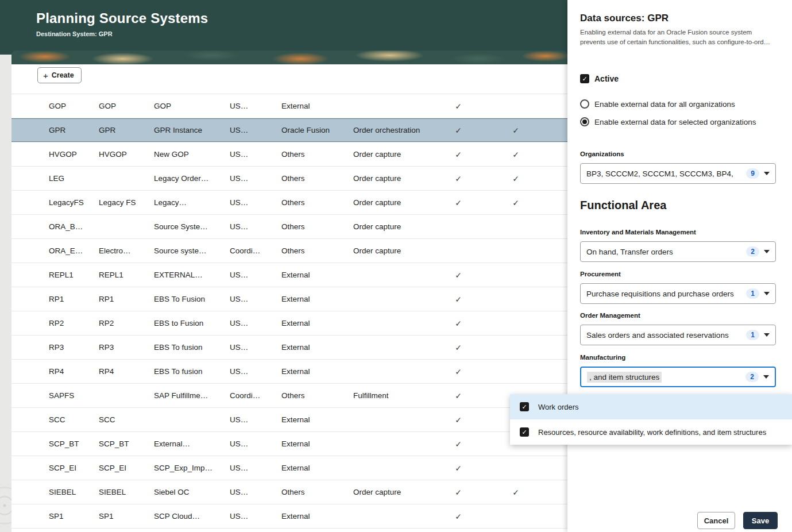 The width and height of the screenshot is (792, 532). I want to click on panel-description: Enabling external data for an Oracle Fus…, so click(679, 38).